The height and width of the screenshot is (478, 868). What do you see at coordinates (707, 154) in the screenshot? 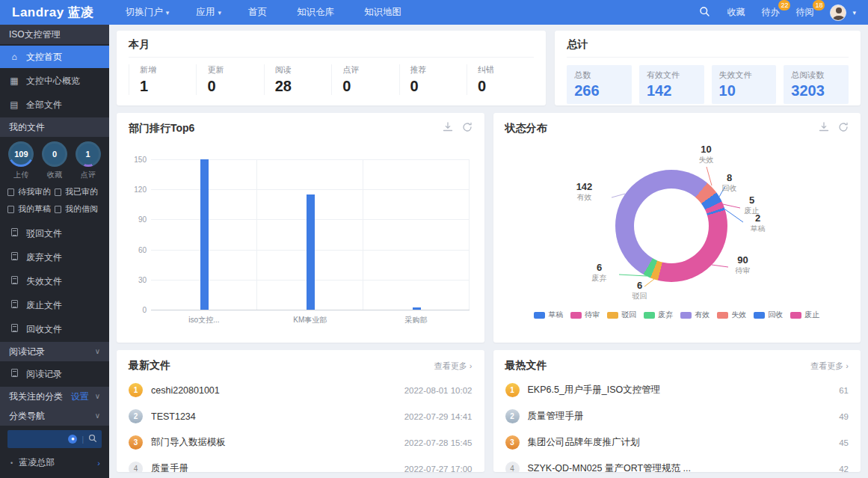
I see `pie-callout-label: 10失效` at bounding box center [707, 154].